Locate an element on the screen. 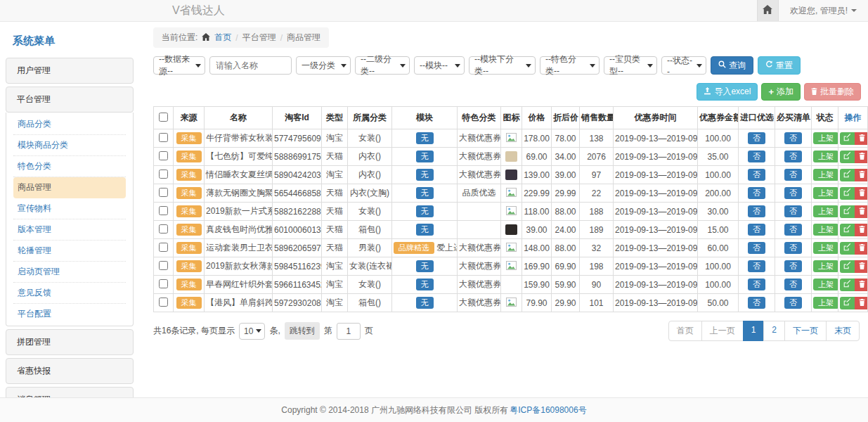 This screenshot has width=868, height=422. import-excel-button: 导入excel is located at coordinates (727, 91).